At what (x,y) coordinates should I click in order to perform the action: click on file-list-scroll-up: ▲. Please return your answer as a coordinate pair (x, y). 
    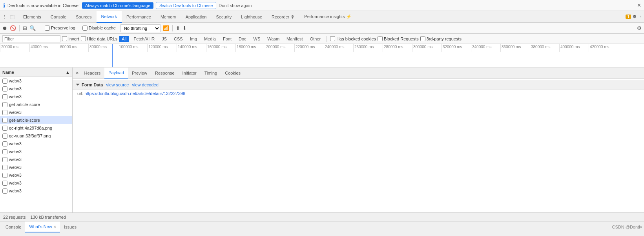
    Looking at the image, I should click on (68, 72).